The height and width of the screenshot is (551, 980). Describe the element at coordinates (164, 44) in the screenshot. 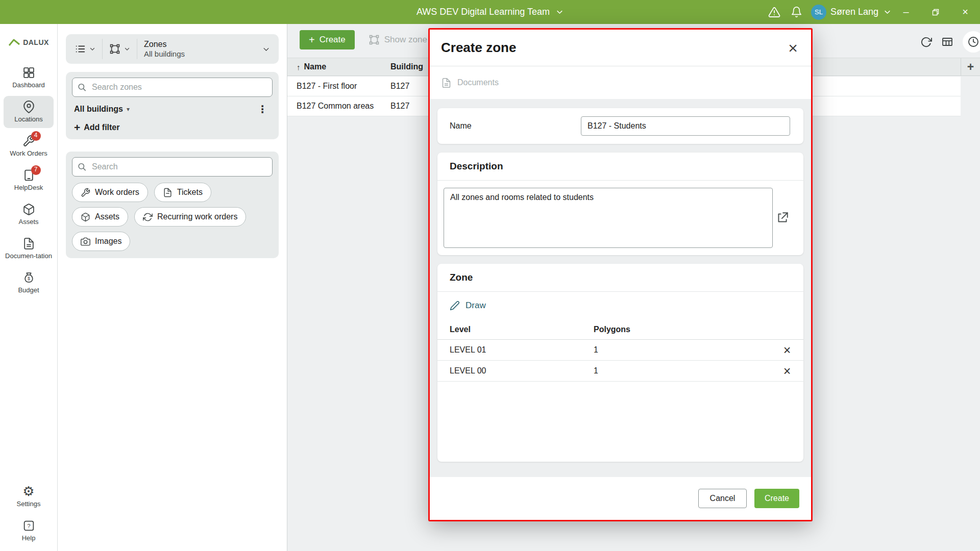

I see `zones-dropdown-title: Zones` at that location.